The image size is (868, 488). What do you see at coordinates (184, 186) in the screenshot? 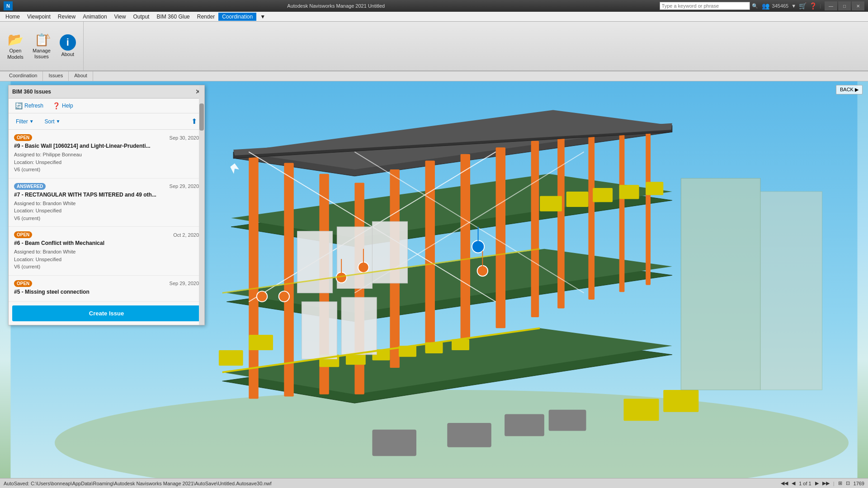
I see `issue-date: Sep 29, 2020` at bounding box center [184, 186].